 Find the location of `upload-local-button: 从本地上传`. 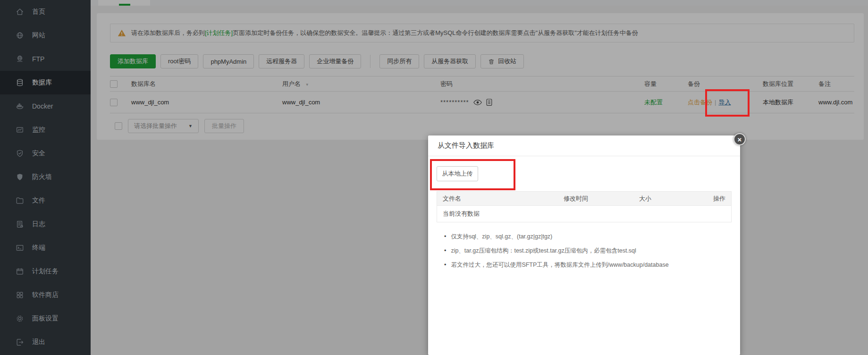

upload-local-button: 从本地上传 is located at coordinates (457, 174).